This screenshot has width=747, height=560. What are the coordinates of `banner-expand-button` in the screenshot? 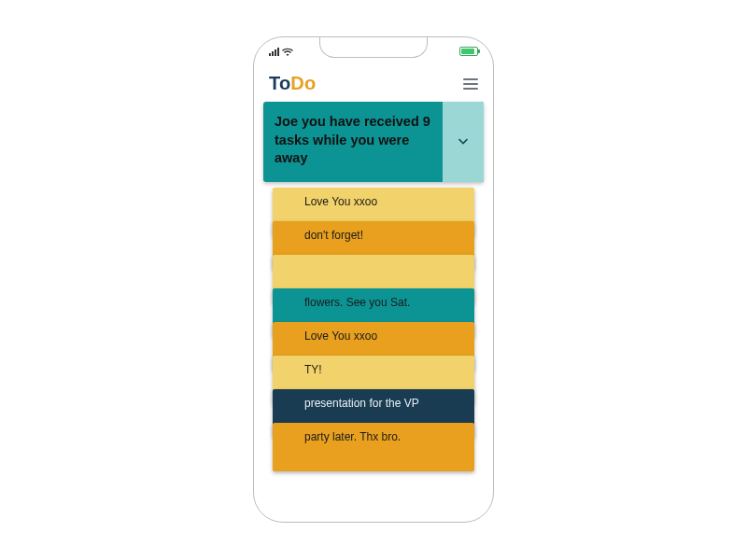 It's located at (463, 142).